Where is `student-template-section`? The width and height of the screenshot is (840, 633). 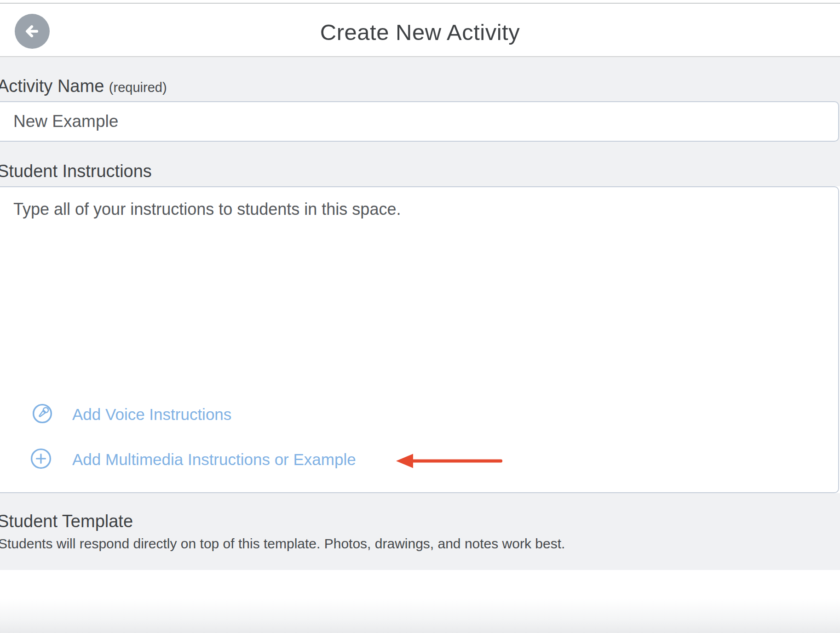 student-template-section is located at coordinates (420, 532).